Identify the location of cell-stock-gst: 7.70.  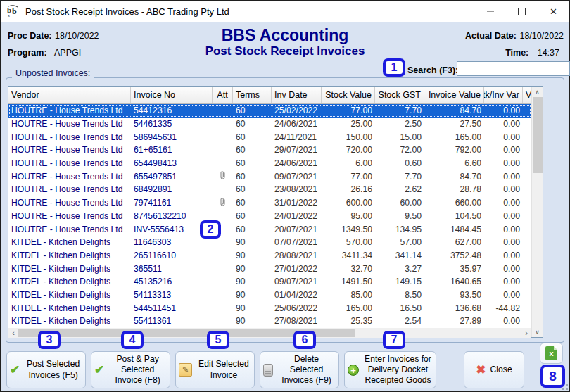
(400, 177).